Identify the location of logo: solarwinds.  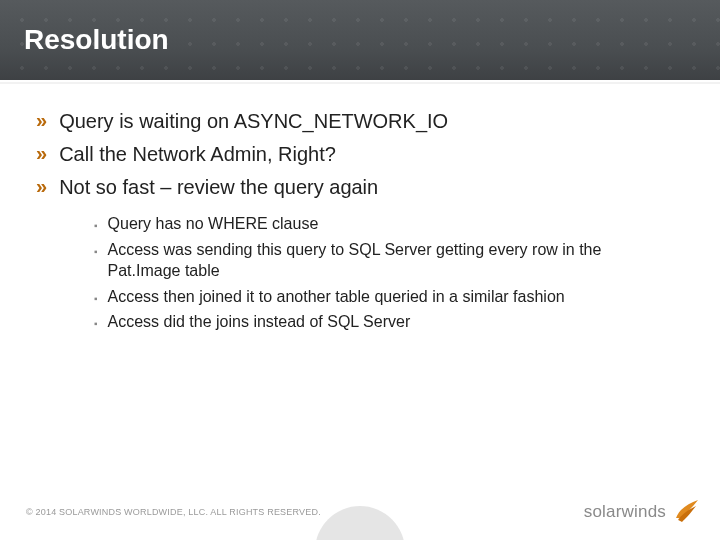
(642, 512).